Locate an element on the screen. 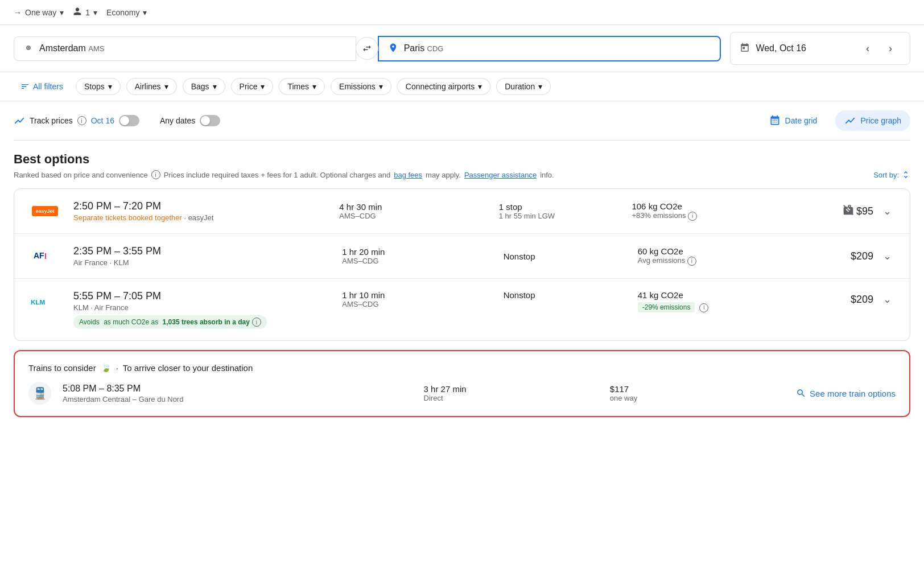 This screenshot has height=585, width=924. af-price: $209 ⌄ is located at coordinates (868, 256).